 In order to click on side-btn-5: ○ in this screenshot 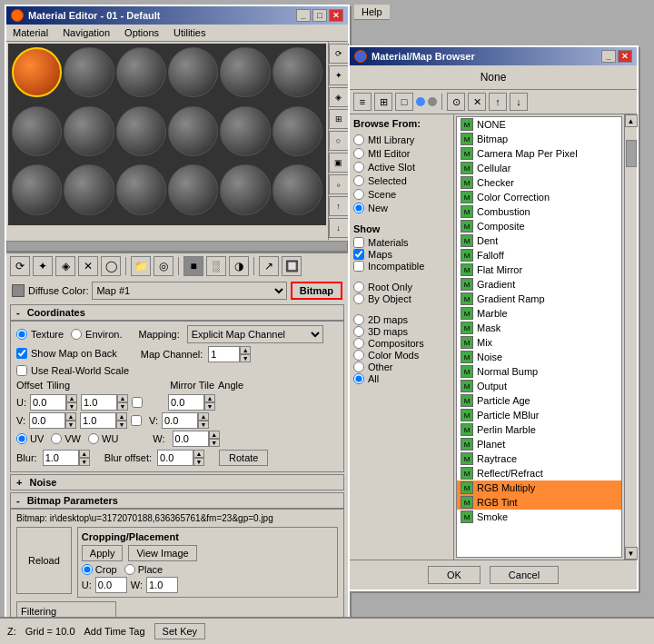, I will do `click(339, 141)`.